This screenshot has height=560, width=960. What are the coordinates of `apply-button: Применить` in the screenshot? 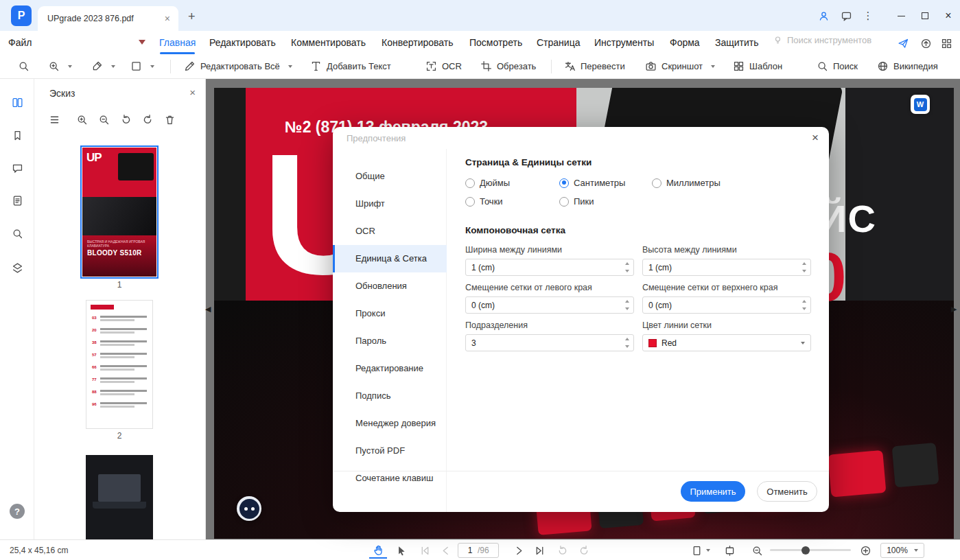 It's located at (713, 491).